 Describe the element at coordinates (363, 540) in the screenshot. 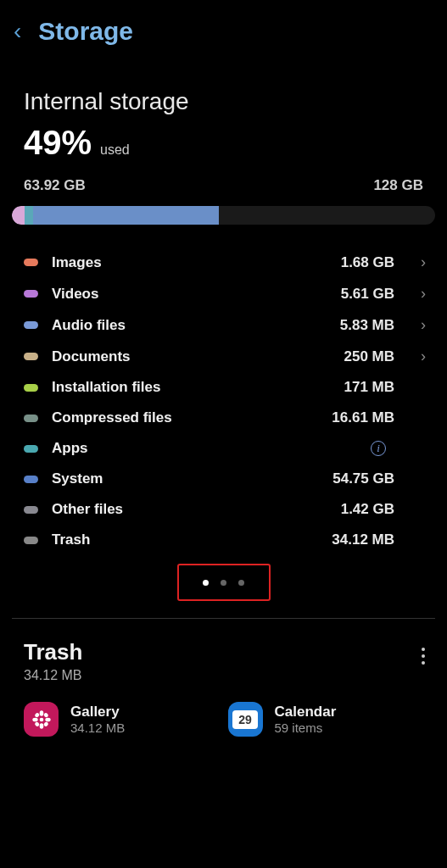

I see `category-size: 34.12 MB` at that location.